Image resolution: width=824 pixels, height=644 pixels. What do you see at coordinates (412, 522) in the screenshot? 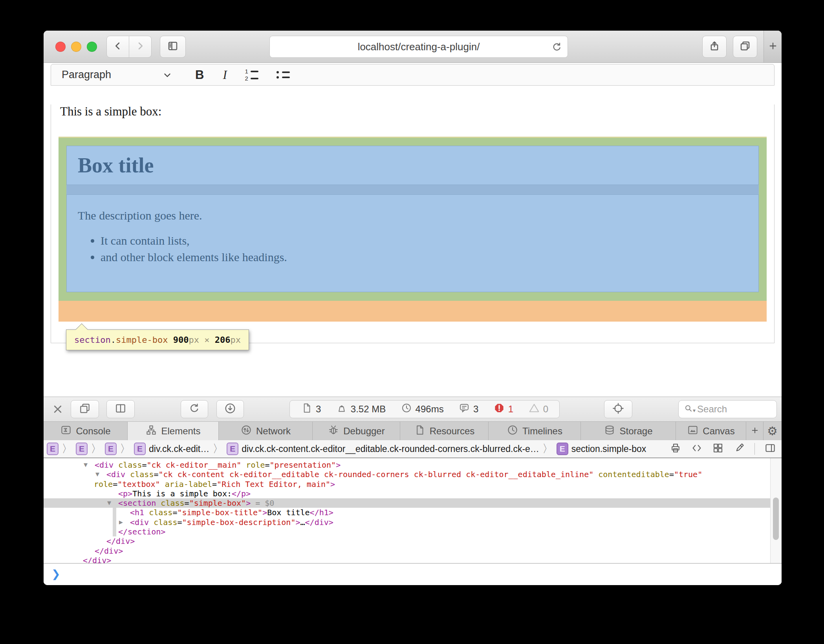
I see `dom-tree-row: ▶<div class="simple-box-description">…</…` at bounding box center [412, 522].